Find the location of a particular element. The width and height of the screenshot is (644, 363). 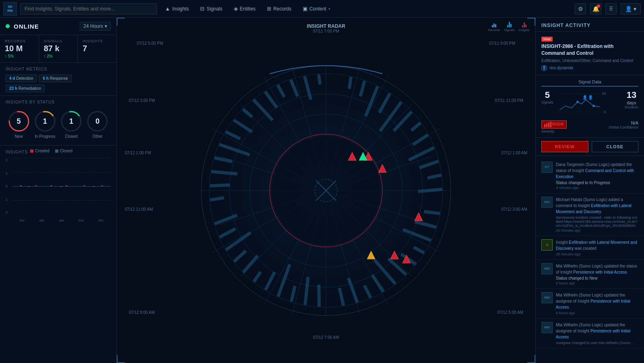

status-in-progress: 1 In Progress is located at coordinates (45, 124).